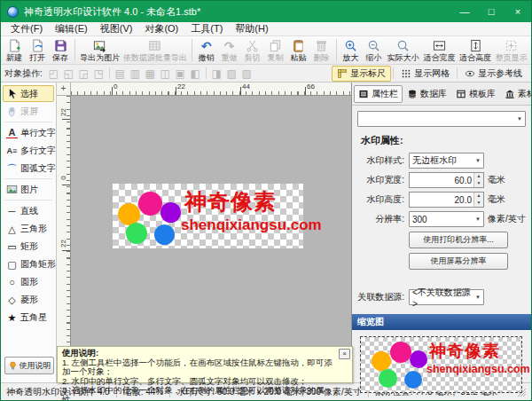 The image size is (532, 401). What do you see at coordinates (64, 89) in the screenshot?
I see `ruler-origin-icon: +` at bounding box center [64, 89].